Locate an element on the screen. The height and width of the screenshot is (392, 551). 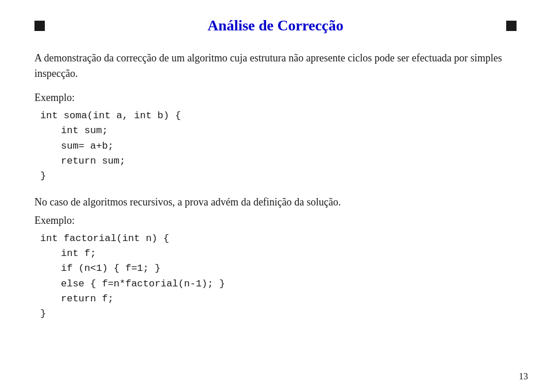
code-line-3: sum= a+b; is located at coordinates (288, 146).